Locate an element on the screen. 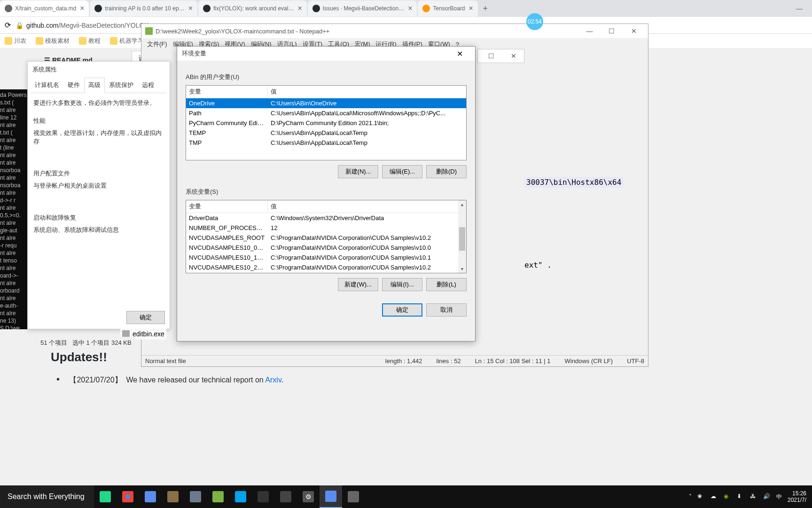  cancel-button: 取消 is located at coordinates (446, 310).